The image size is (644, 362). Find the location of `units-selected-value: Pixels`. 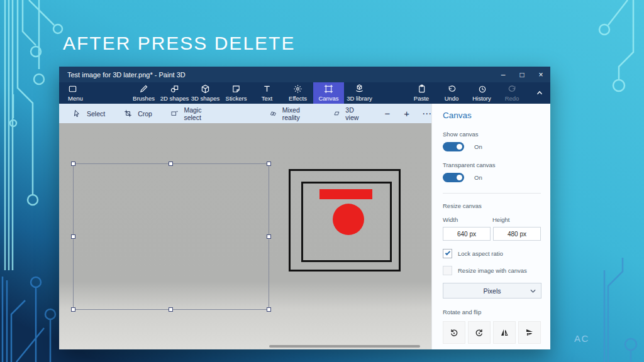

units-selected-value: Pixels is located at coordinates (492, 291).